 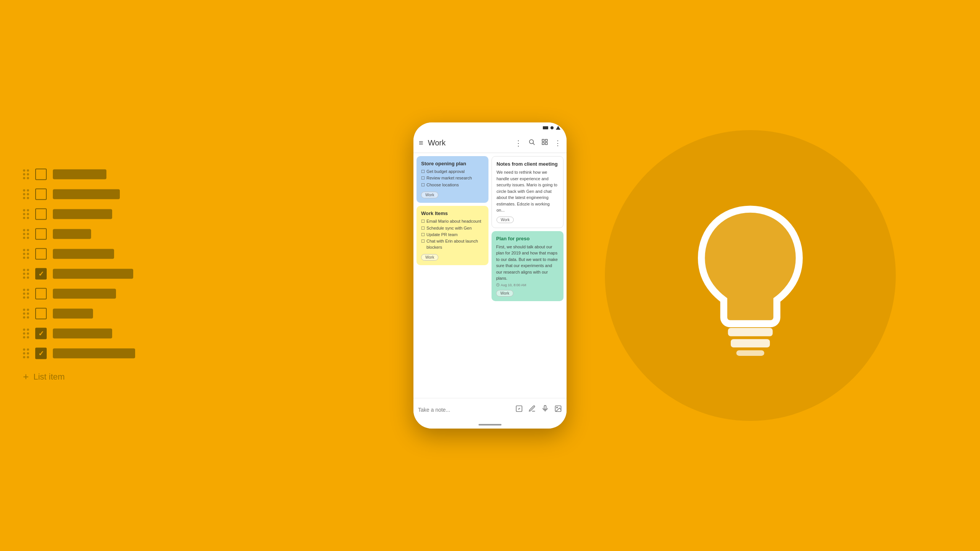 I want to click on notes-left-column: Store opening plan Get budget approval R…, so click(x=452, y=276).